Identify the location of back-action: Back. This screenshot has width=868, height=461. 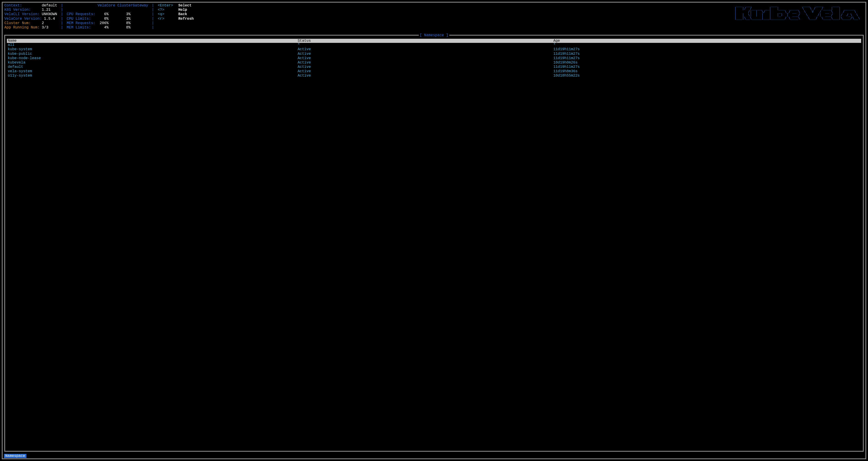
(183, 14).